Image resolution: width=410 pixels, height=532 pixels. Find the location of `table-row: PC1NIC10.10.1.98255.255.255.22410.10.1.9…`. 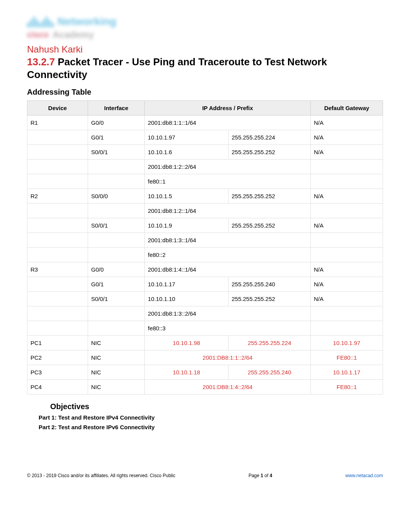

table-row: PC1NIC10.10.1.98255.255.255.22410.10.1.9… is located at coordinates (205, 343).